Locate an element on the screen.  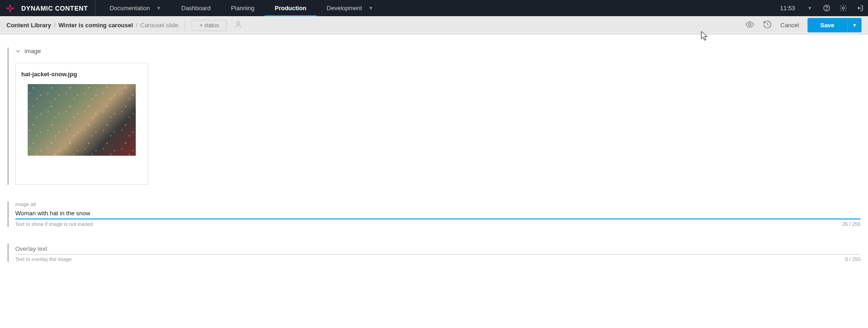
divider is located at coordinates (185, 25).